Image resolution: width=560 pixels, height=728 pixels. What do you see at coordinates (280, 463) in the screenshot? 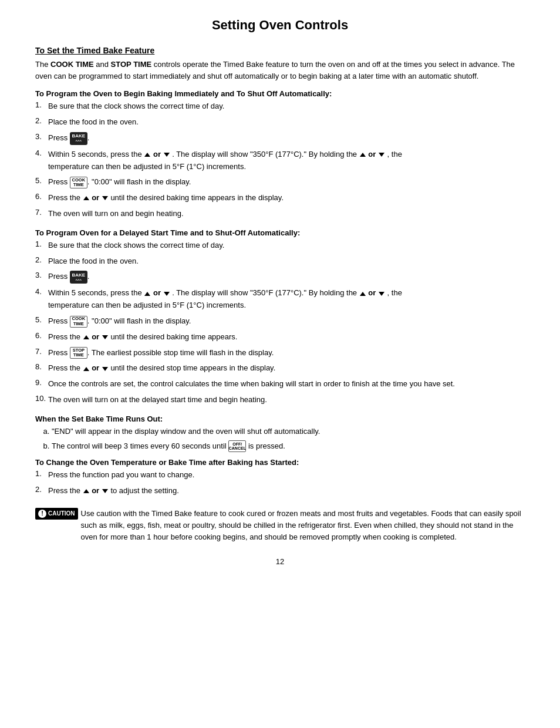
I see `subsection4-title: To Change the Oven Temperature or Bake T…` at bounding box center [280, 463].